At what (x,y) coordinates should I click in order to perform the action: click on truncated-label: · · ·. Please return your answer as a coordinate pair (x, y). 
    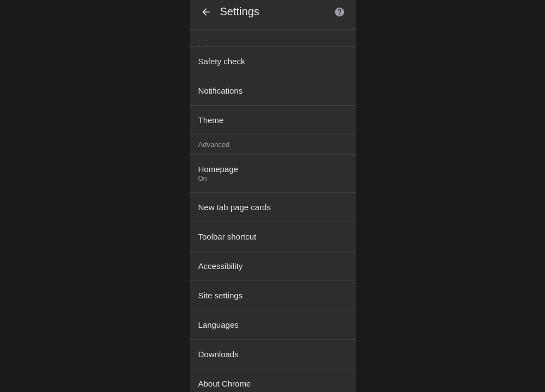
    Looking at the image, I should click on (203, 39).